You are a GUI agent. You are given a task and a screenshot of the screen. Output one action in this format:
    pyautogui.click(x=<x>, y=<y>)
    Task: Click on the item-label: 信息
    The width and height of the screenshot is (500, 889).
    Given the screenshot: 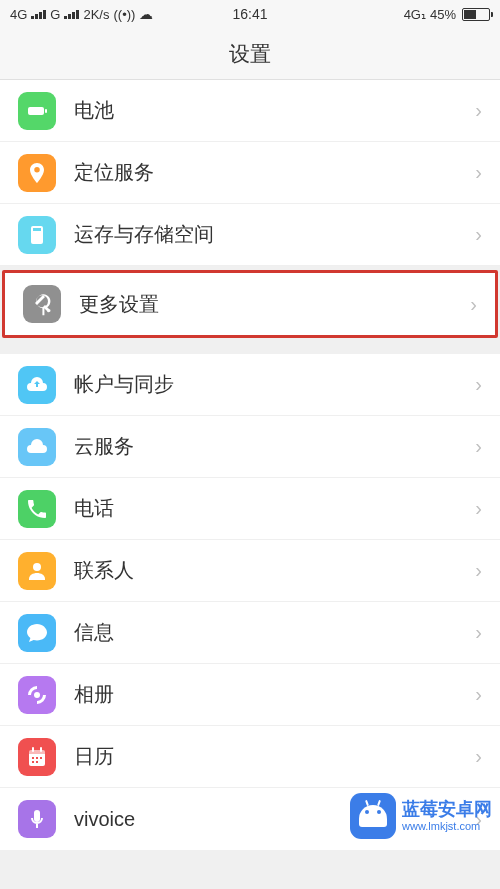 What is the action you would take?
    pyautogui.click(x=274, y=632)
    